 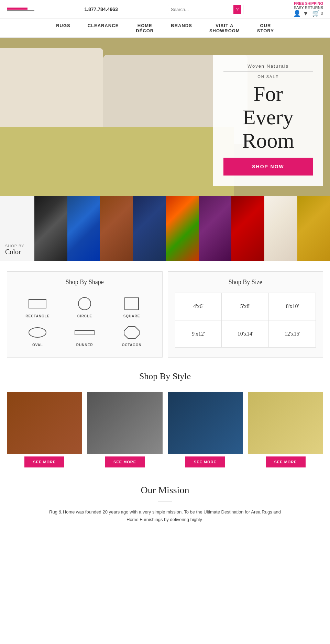 What do you see at coordinates (117, 228) in the screenshot?
I see `color-swatch-rust` at bounding box center [117, 228].